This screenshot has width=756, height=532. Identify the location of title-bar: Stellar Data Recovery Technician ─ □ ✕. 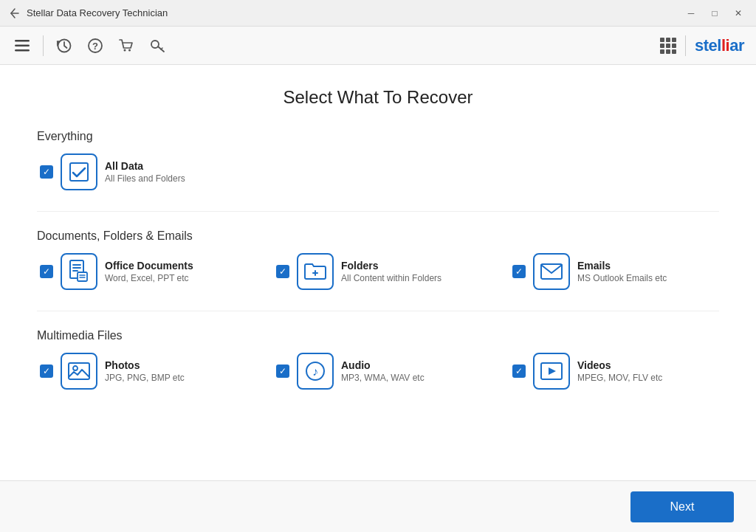
(378, 13).